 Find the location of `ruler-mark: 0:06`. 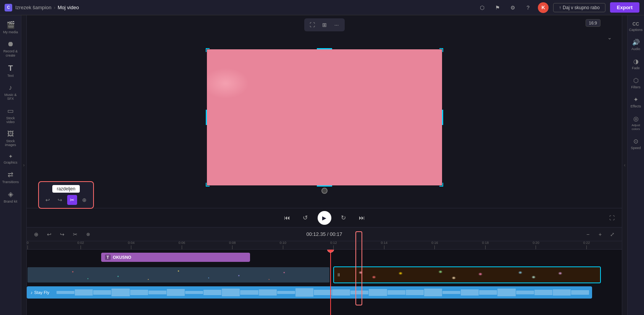

ruler-mark: 0:06 is located at coordinates (182, 245).